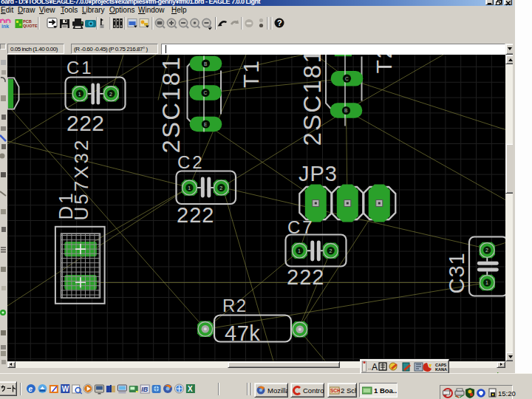 The image size is (532, 399). Describe the element at coordinates (191, 163) in the screenshot. I see `svg-text: C2` at that location.